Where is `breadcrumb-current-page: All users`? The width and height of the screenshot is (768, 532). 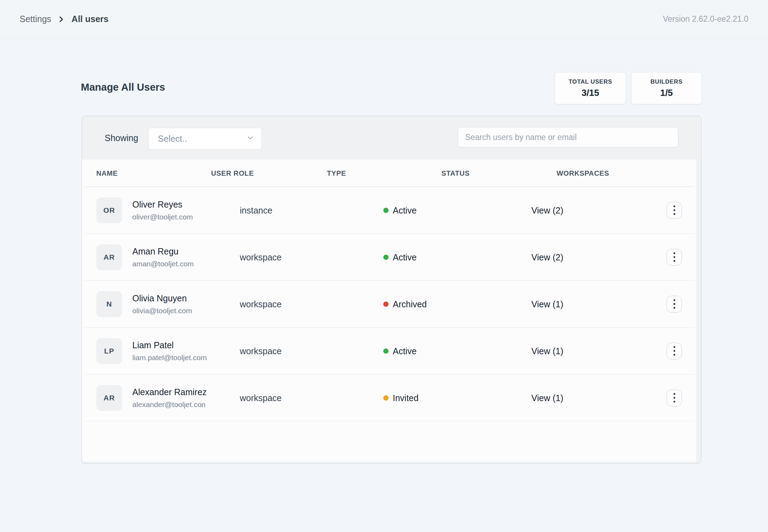 breadcrumb-current-page: All users is located at coordinates (90, 19).